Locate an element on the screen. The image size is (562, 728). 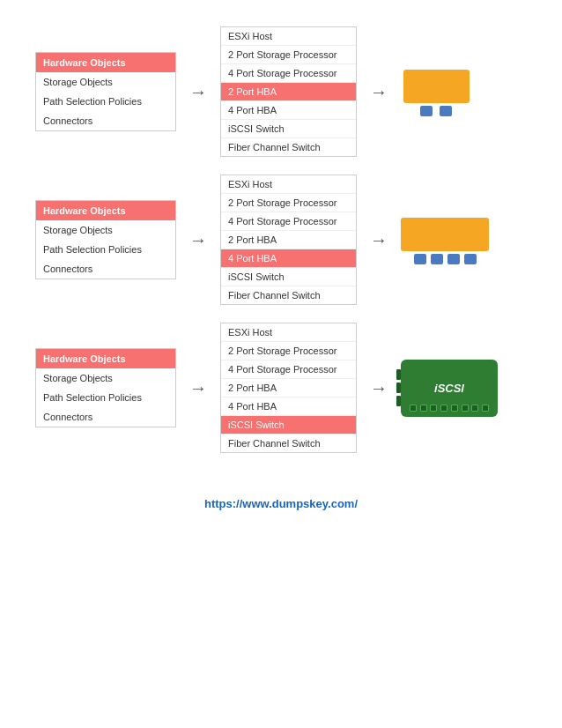
hba2-ports is located at coordinates (436, 111).